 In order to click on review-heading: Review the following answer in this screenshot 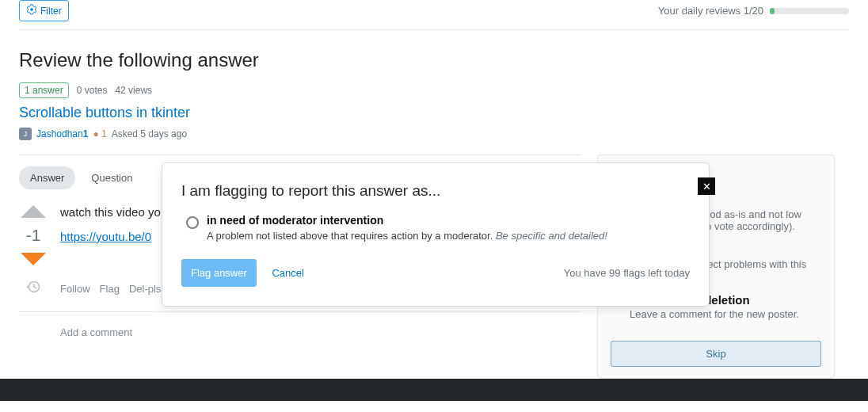, I will do `click(434, 60)`.